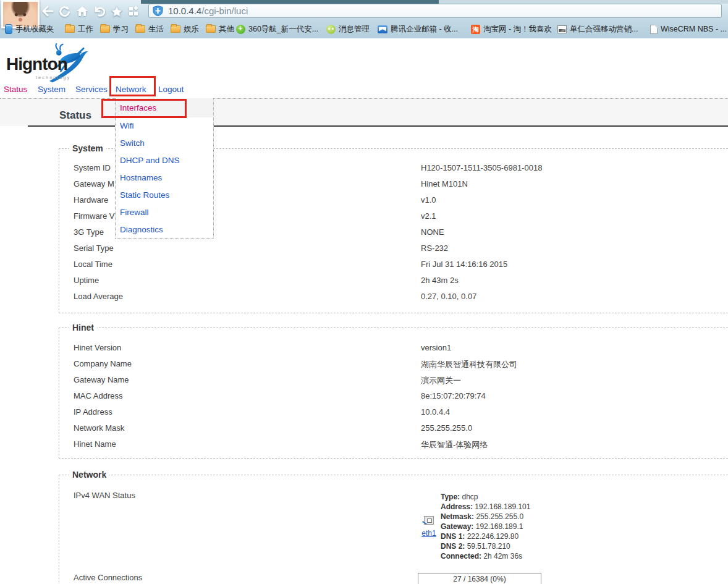  What do you see at coordinates (91, 200) in the screenshot?
I see `row-label: Hardware` at bounding box center [91, 200].